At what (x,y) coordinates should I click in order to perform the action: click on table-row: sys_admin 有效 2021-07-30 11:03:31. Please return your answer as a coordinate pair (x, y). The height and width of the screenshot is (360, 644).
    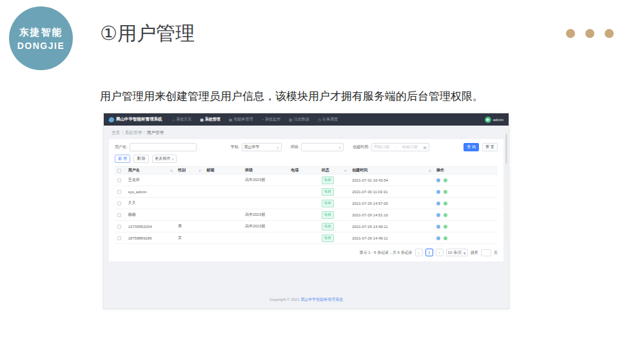
    Looking at the image, I should click on (306, 192).